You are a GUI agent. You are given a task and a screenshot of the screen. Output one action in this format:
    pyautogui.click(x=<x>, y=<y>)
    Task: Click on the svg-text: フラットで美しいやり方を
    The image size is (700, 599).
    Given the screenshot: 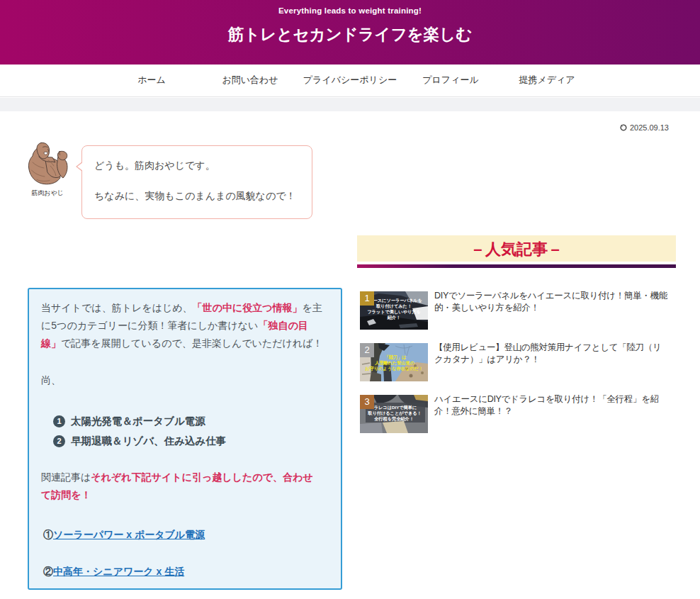 What is the action you would take?
    pyautogui.click(x=394, y=312)
    